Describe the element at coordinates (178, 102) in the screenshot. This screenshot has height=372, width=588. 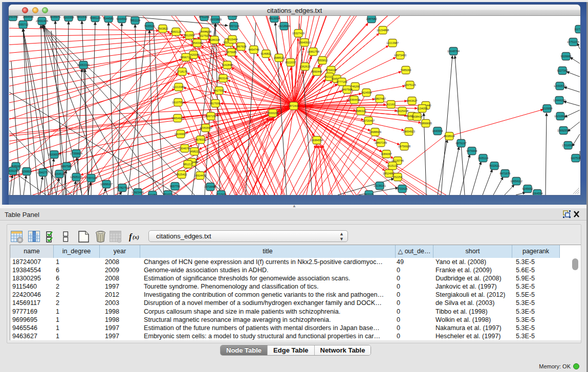
I see `svg-text: 16107554` at that location.